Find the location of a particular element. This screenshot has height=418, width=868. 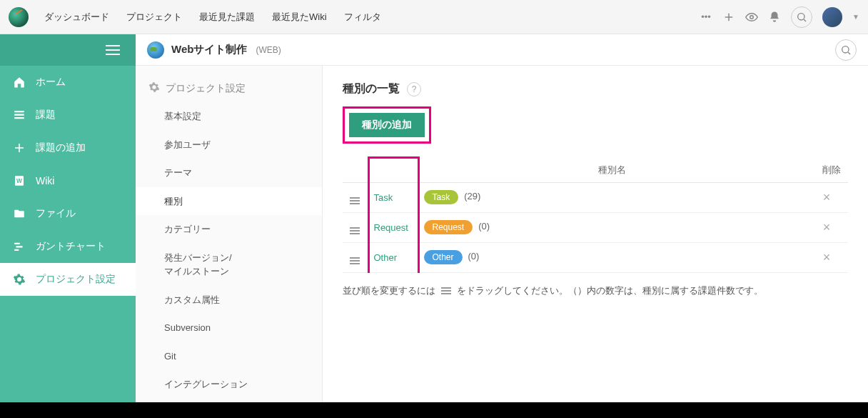

settings-item-category: カテゴリー is located at coordinates (228, 229).